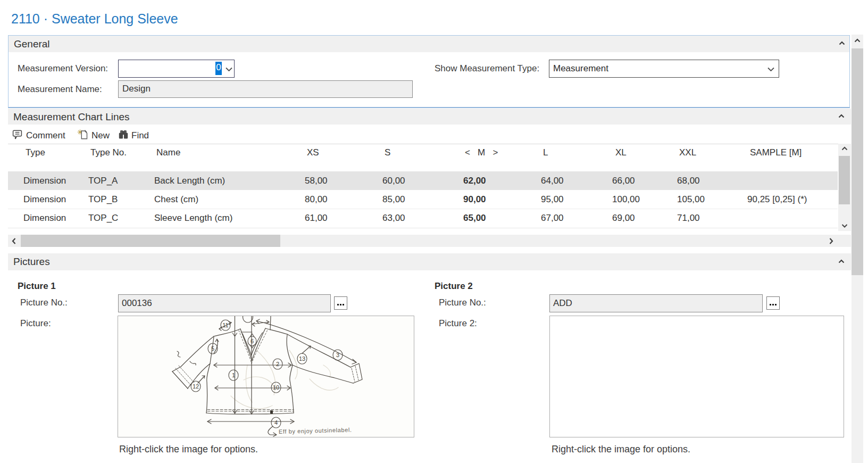  Describe the element at coordinates (302, 359) in the screenshot. I see `svg-text: 13` at that location.